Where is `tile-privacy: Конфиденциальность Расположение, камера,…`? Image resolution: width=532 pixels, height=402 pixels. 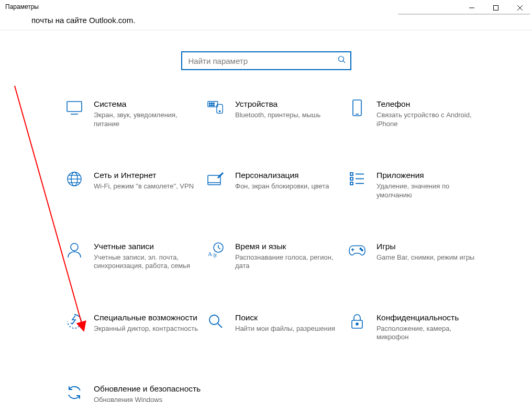
tile-privacy: Конфиденциальность Расположение, камера,… is located at coordinates (419, 327).